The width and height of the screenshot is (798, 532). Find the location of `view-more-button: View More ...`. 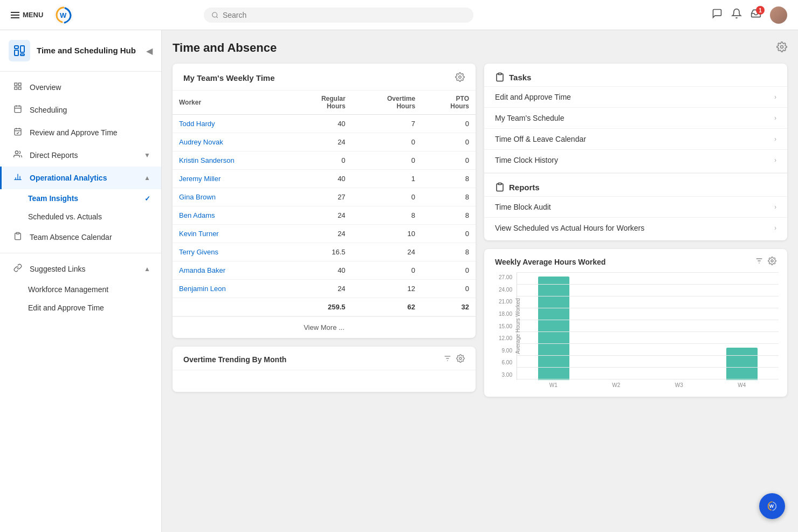

view-more-button: View More ... is located at coordinates (324, 327).